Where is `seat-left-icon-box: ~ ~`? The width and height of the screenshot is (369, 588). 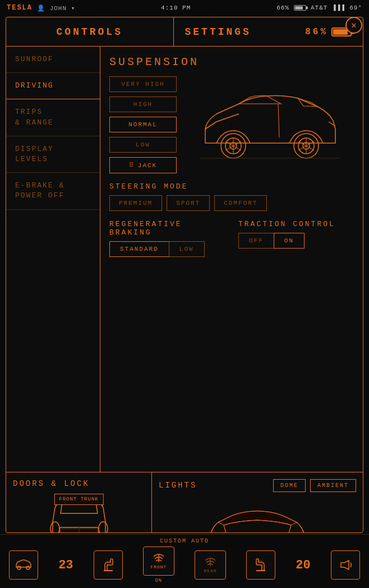
seat-left-icon-box: ~ ~ is located at coordinates (108, 565).